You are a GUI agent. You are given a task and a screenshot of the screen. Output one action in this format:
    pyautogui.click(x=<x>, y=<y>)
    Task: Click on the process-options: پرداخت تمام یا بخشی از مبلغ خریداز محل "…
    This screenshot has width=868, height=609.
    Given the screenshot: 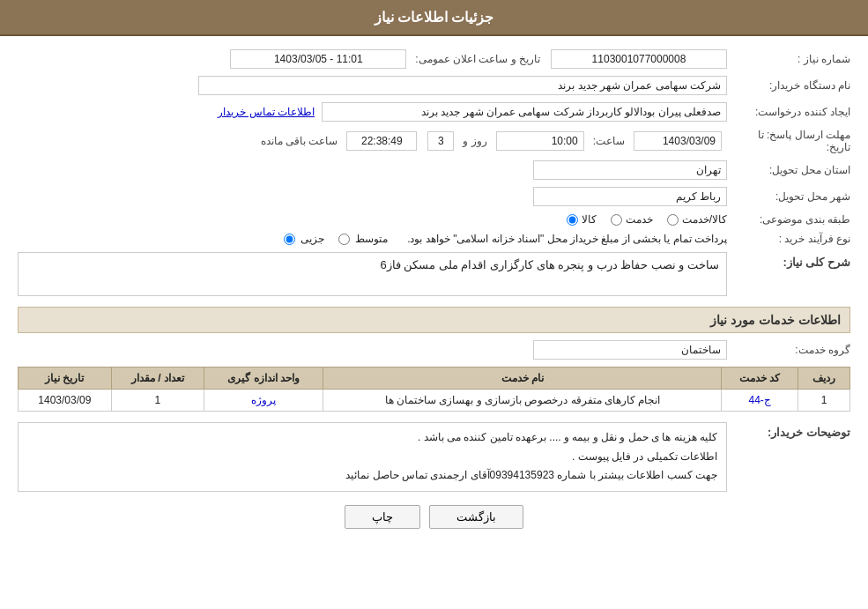 What is the action you would take?
    pyautogui.click(x=372, y=239)
    